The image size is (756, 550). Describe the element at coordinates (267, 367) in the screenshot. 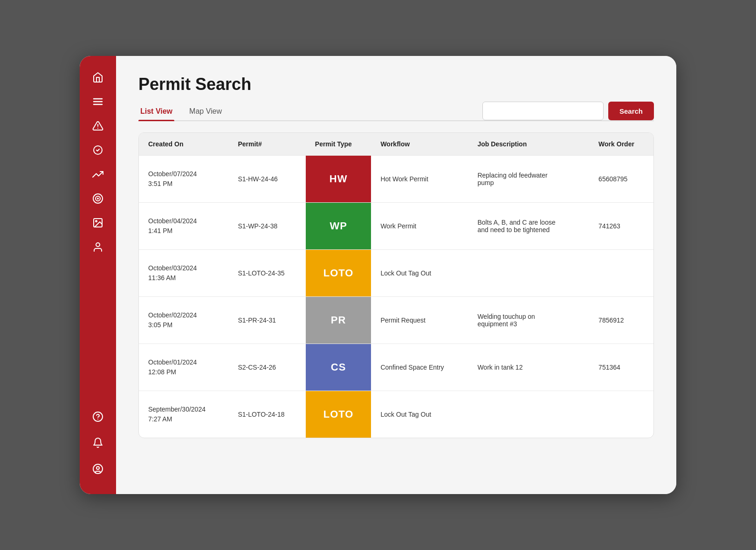

I see `cell-permit-num: S2-CS-24-26` at that location.